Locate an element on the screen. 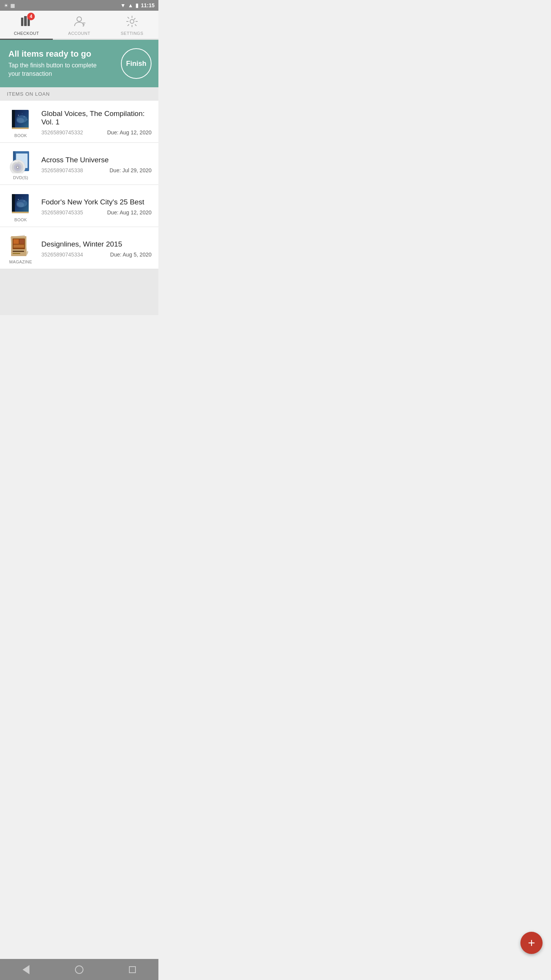  item-title-2: Across The Universe is located at coordinates (96, 160).